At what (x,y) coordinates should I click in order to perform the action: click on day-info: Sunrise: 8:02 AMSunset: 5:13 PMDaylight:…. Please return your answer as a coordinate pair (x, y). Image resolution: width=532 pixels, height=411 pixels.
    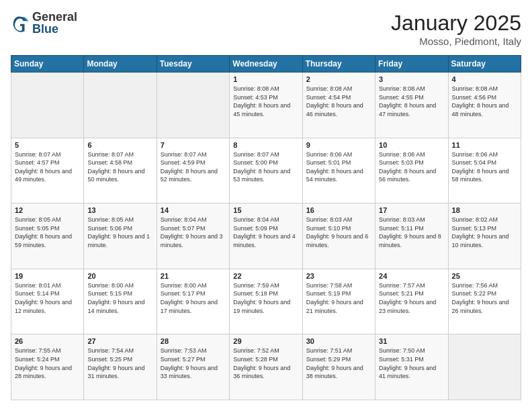
    Looking at the image, I should click on (485, 232).